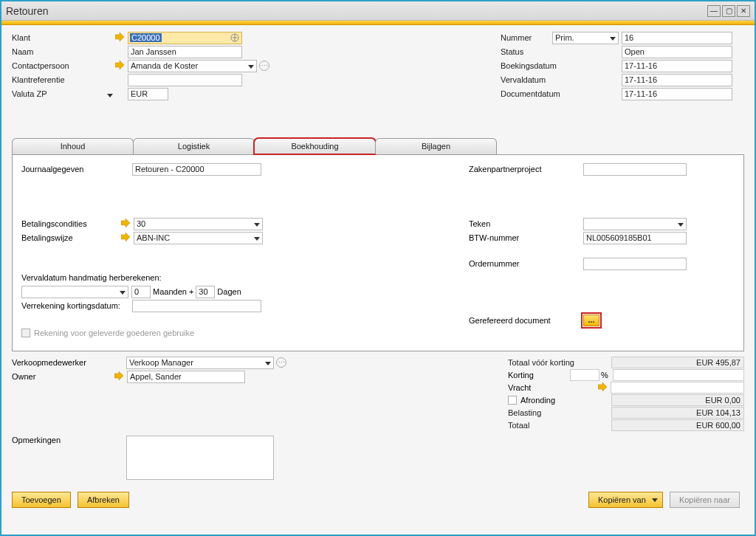 This screenshot has width=756, height=536. Describe the element at coordinates (605, 375) in the screenshot. I see `korting-unit: %` at that location.